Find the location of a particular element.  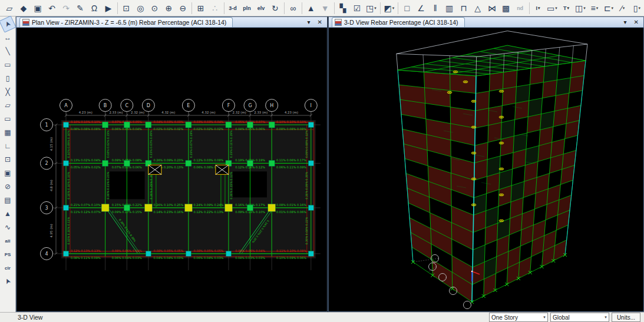

plan-window-close-icon: ✕ is located at coordinates (320, 22).